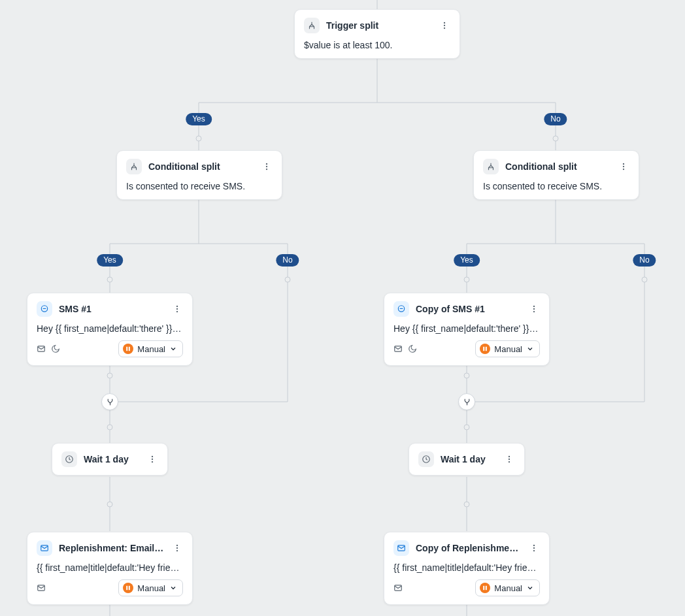  What do you see at coordinates (469, 309) in the screenshot?
I see `node-title: Copy of SMS #1` at bounding box center [469, 309].